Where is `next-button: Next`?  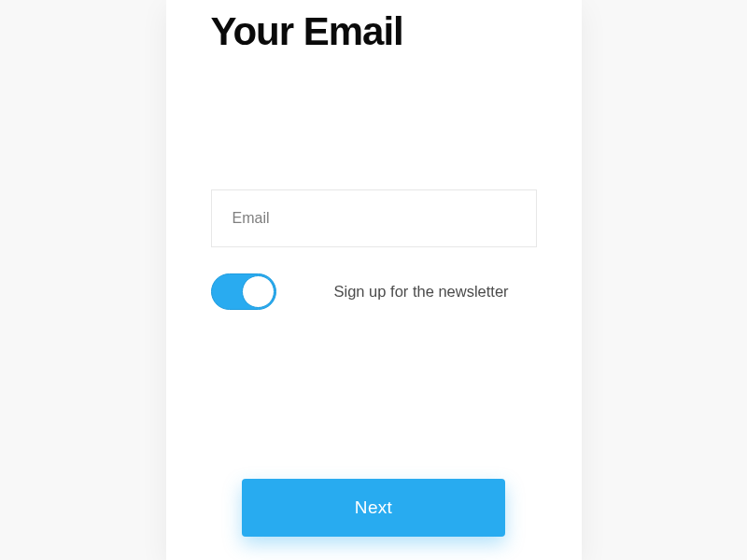 next-button: Next is located at coordinates (374, 508).